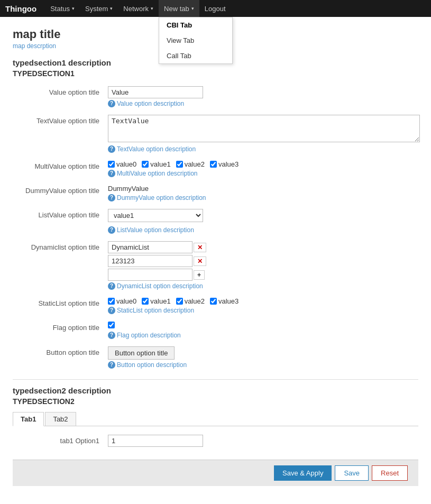 This screenshot has height=504, width=431. What do you see at coordinates (126, 164) in the screenshot?
I see `mv-label-0: value0` at bounding box center [126, 164].